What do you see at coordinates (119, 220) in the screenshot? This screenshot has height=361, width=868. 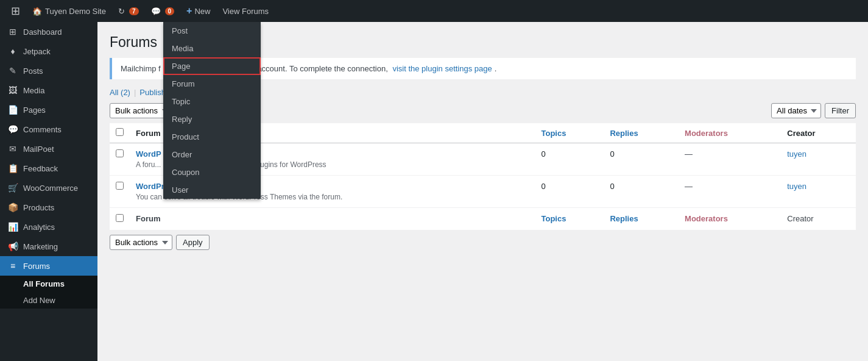 I see `footer-checkbox-cell` at bounding box center [119, 220].